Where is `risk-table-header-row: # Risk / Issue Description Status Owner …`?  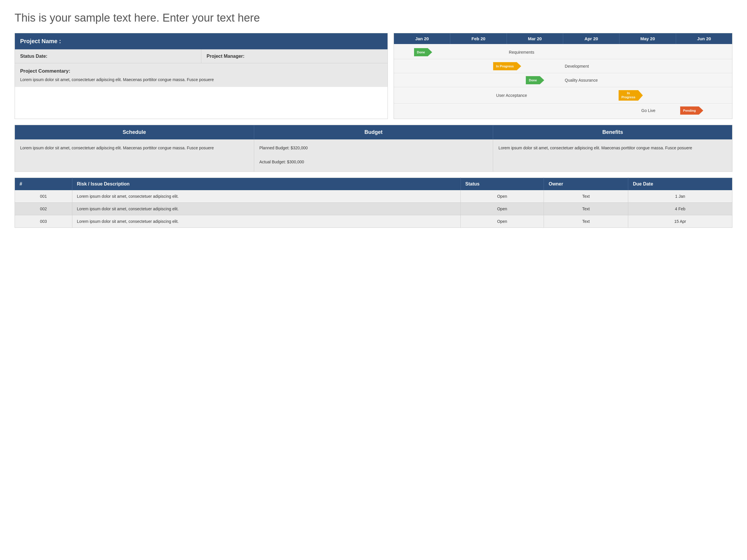
risk-table-header-row: # Risk / Issue Description Status Owner … is located at coordinates (374, 184).